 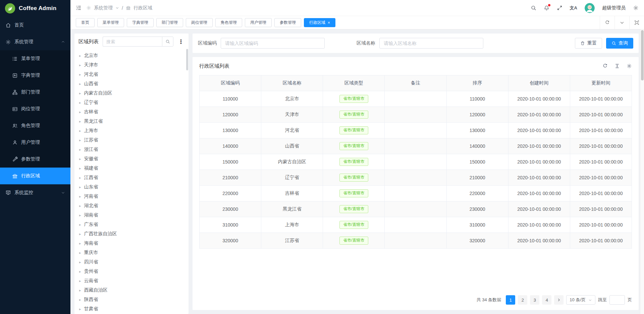 What do you see at coordinates (199, 23) in the screenshot?
I see `tab: 岗位管理` at bounding box center [199, 23].